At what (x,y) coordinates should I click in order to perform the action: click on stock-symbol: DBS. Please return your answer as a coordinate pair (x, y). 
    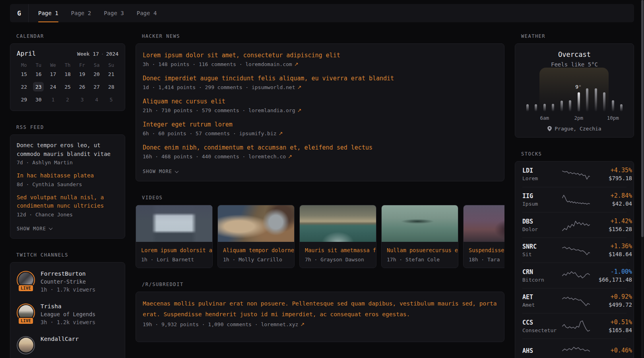
    Looking at the image, I should click on (528, 222).